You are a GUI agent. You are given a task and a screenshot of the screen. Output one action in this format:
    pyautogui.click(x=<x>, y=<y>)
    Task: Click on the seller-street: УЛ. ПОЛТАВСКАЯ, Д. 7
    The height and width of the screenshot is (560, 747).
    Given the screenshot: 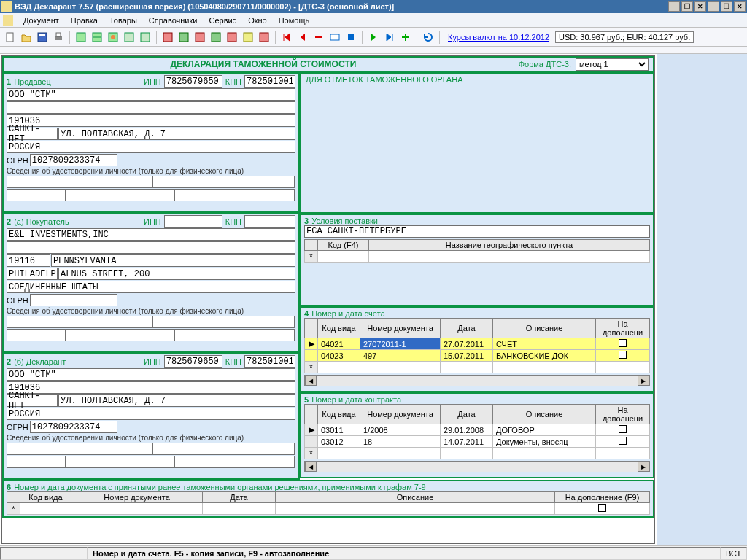 What is the action you would take?
    pyautogui.click(x=177, y=134)
    